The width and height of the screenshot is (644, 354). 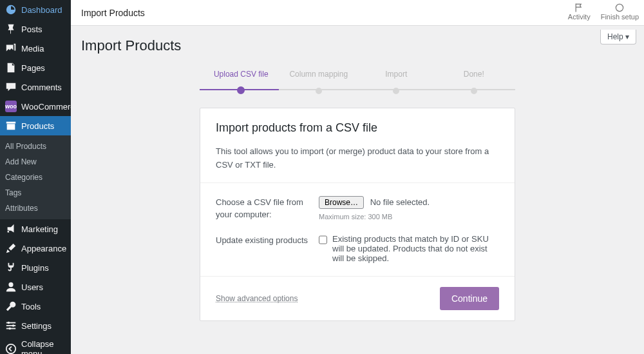 I want to click on user-icon, so click(x=11, y=287).